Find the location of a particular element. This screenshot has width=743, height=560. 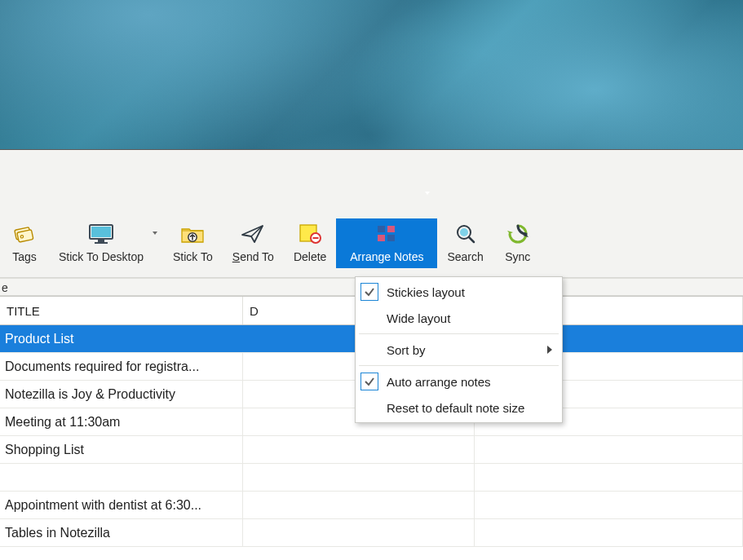

table-row: Appointment with dentist at 6:30... is located at coordinates (372, 505).